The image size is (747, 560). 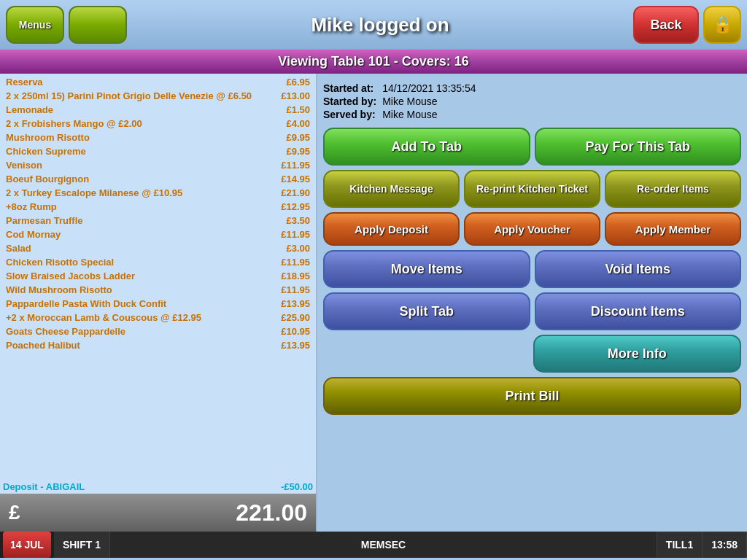 What do you see at coordinates (158, 192) in the screenshot?
I see `order-item: 2 x Turkey Escalope Milanese @ £10.95£21…` at bounding box center [158, 192].